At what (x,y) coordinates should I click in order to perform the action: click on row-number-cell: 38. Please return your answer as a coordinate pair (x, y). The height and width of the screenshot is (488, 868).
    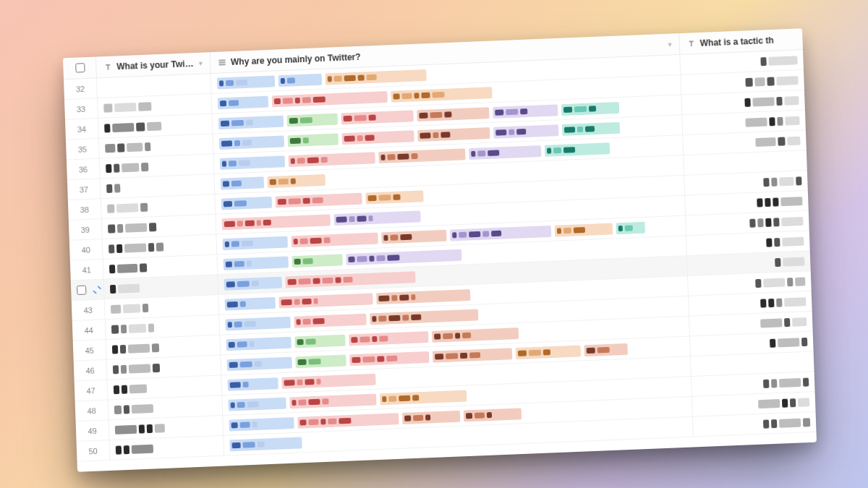
    Looking at the image, I should click on (85, 210).